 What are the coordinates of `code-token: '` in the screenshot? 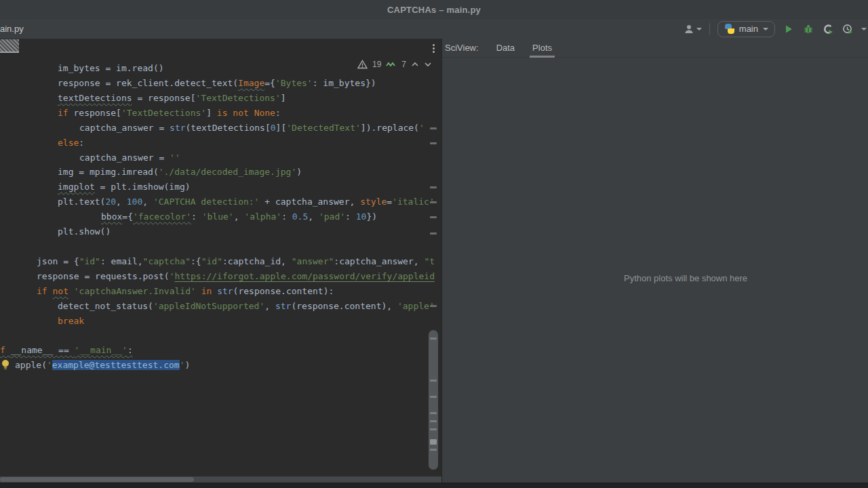 It's located at (50, 365).